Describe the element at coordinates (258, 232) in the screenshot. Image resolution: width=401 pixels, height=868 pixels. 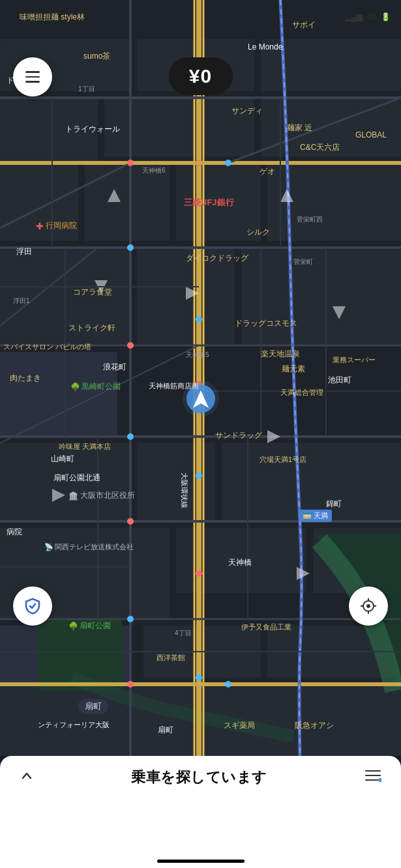
I see `map-label-silk: シルク` at that location.